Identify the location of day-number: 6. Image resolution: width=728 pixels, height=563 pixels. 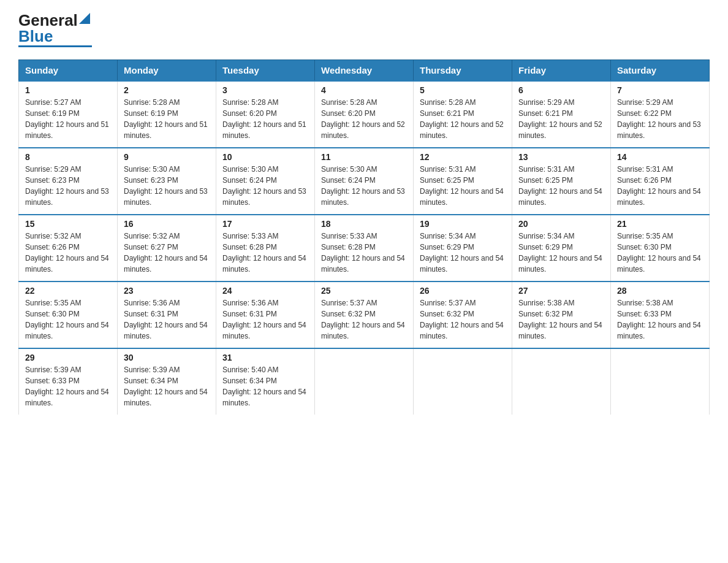
(561, 90).